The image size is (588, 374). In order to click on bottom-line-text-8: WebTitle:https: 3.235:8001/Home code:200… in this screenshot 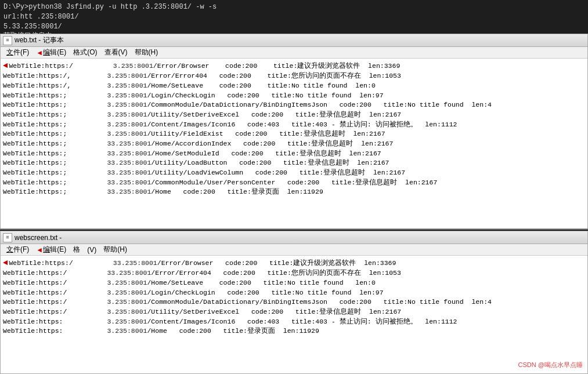, I will do `click(161, 332)`.